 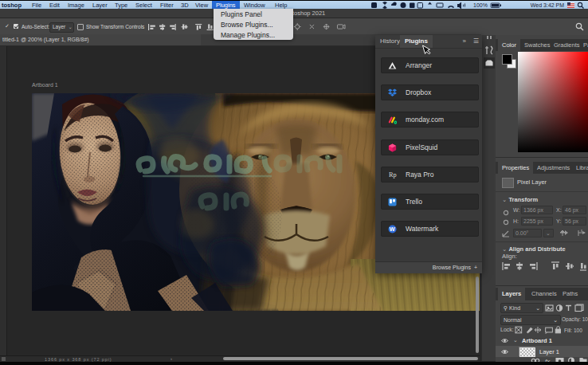 I want to click on svg-text: W, so click(x=392, y=230).